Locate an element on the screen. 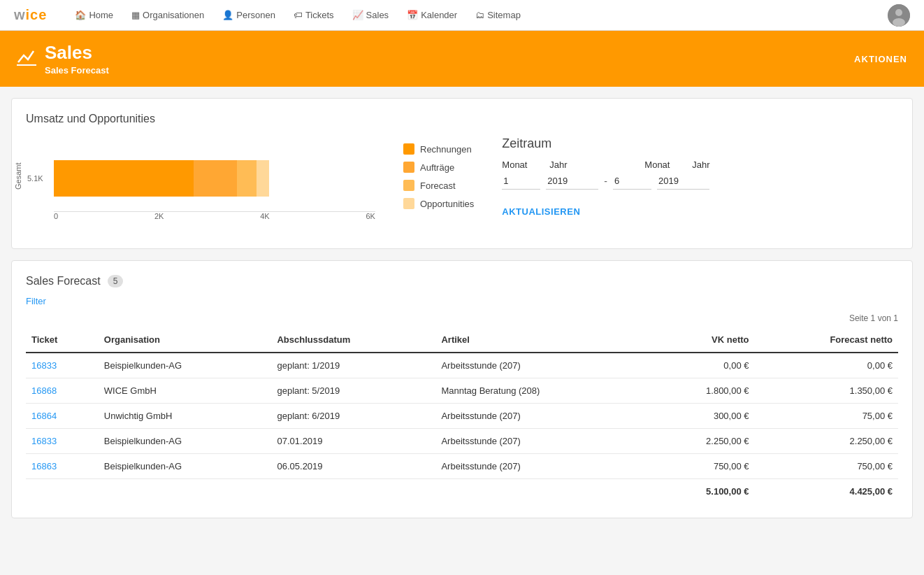 This screenshot has width=924, height=575. bar-segment-rechnungen is located at coordinates (124, 178).